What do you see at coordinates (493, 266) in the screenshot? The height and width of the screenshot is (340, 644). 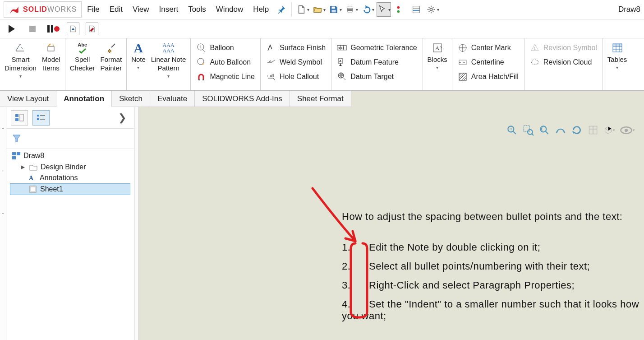 I see `note-item-2: 2.Select all bullet points/numbering wit…` at bounding box center [493, 266].